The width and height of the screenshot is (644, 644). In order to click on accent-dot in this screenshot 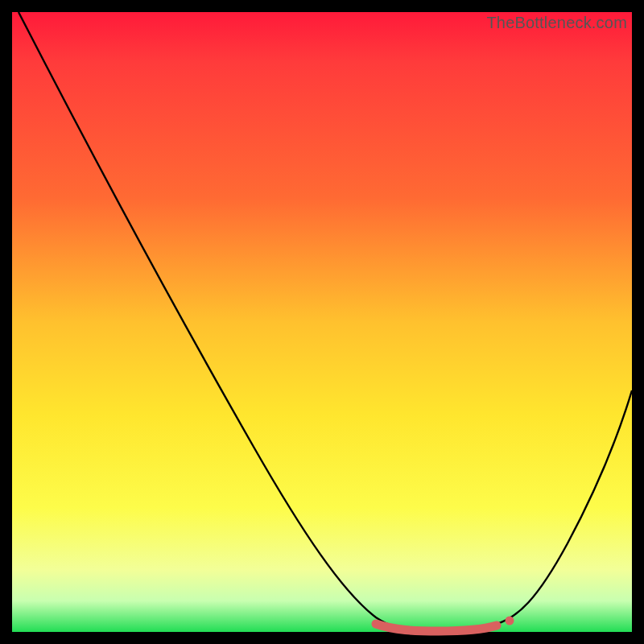, I will do `click(510, 621)`.